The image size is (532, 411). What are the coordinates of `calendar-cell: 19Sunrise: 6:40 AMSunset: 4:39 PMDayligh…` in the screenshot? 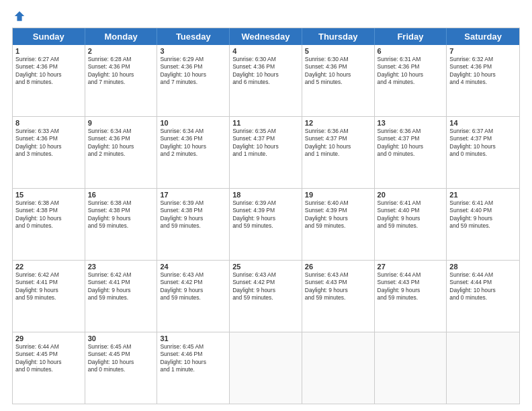 It's located at (339, 224).